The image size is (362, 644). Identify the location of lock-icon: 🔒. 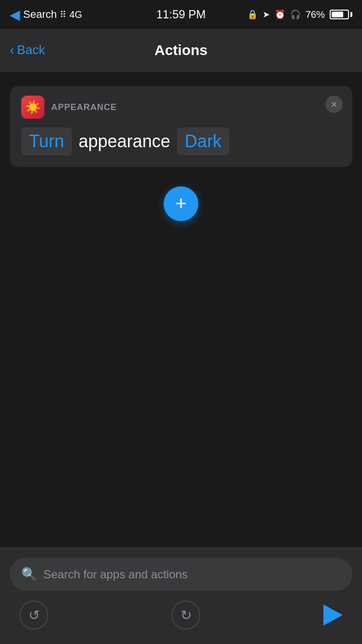
(252, 14).